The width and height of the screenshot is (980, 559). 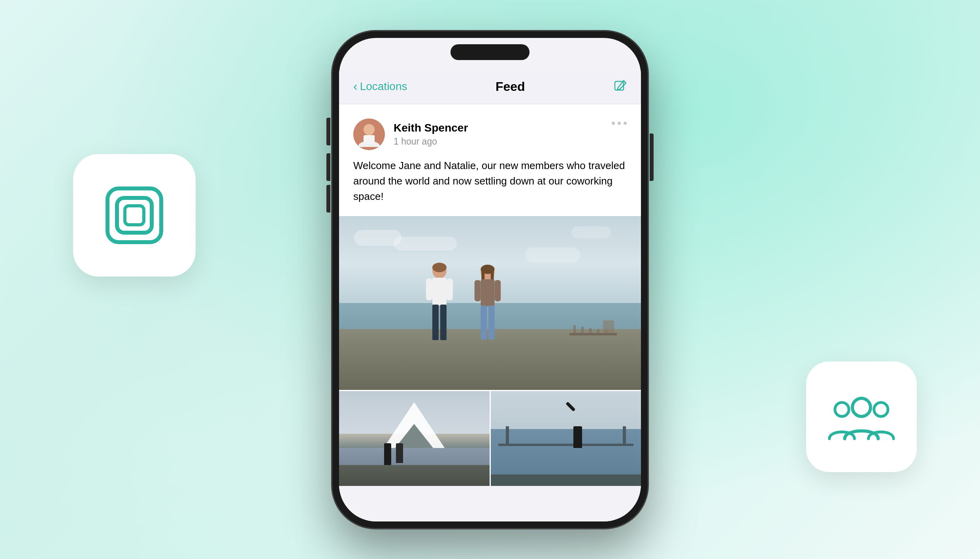 I want to click on author-info: Keith Spencer 1 hour ago, so click(x=431, y=134).